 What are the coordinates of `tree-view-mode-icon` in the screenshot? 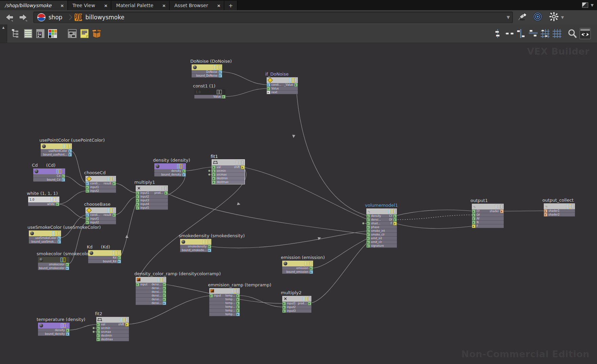 It's located at (16, 34).